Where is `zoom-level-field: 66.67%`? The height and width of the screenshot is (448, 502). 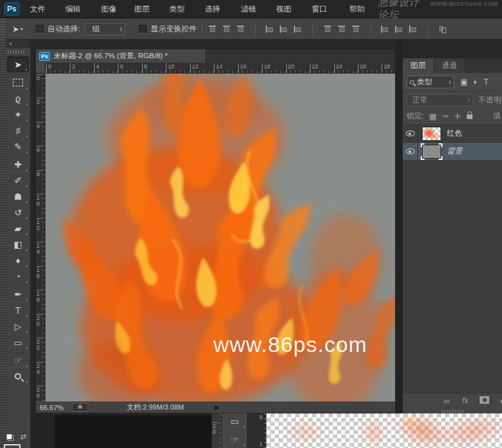
zoom-level-field: 66.67% is located at coordinates (54, 408).